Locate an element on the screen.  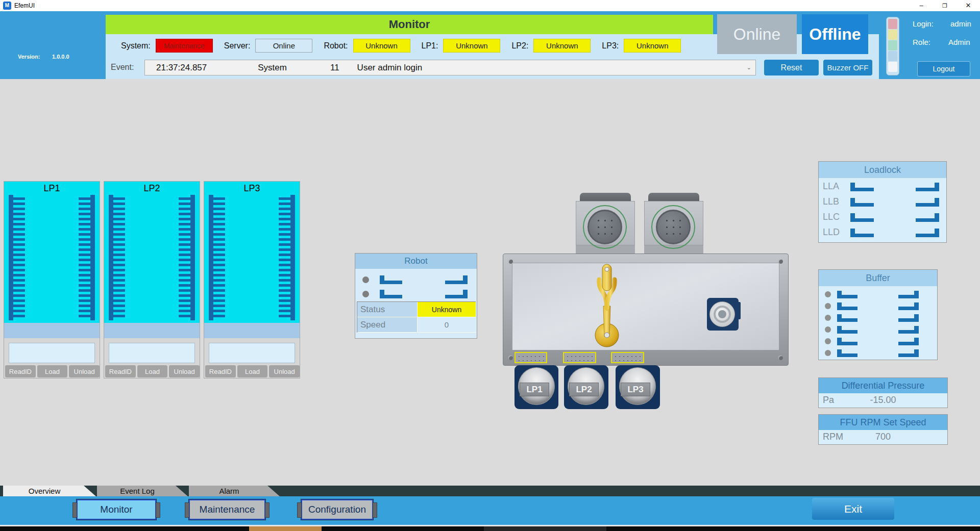
lp1-status-band is located at coordinates (52, 331).